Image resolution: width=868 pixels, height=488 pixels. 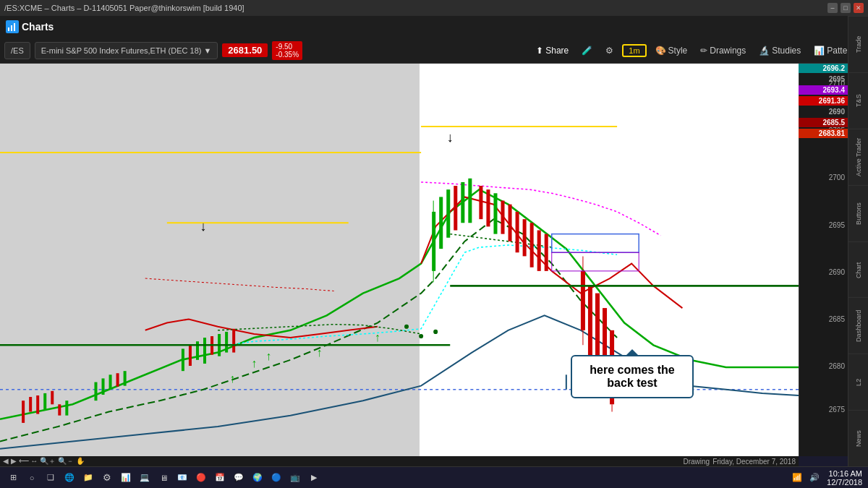 I want to click on price-label: 2693.4, so click(x=823, y=90).